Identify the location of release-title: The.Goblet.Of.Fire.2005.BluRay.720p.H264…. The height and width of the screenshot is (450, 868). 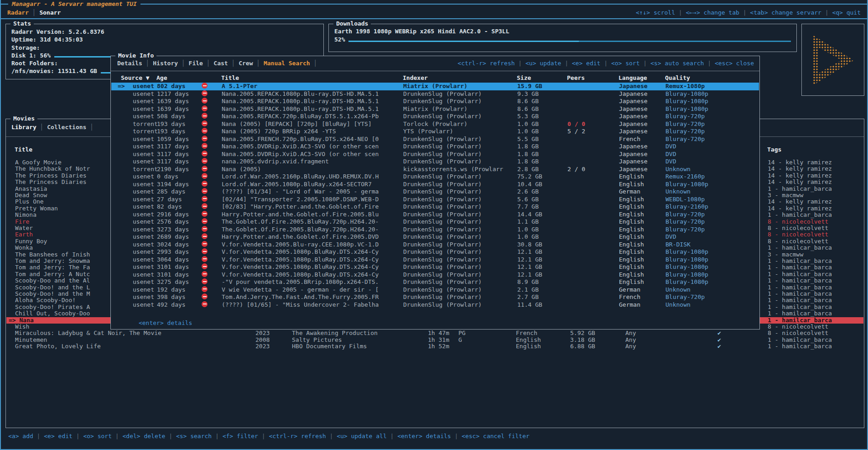
(300, 230).